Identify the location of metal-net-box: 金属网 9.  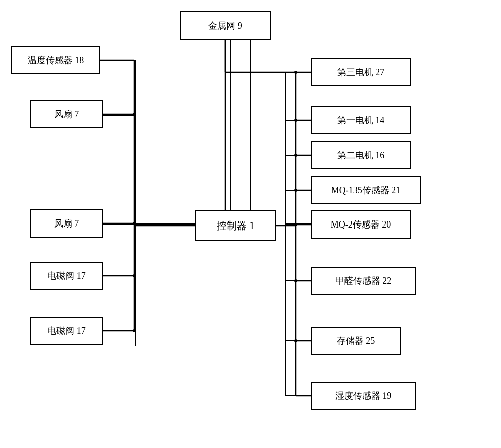
(225, 26).